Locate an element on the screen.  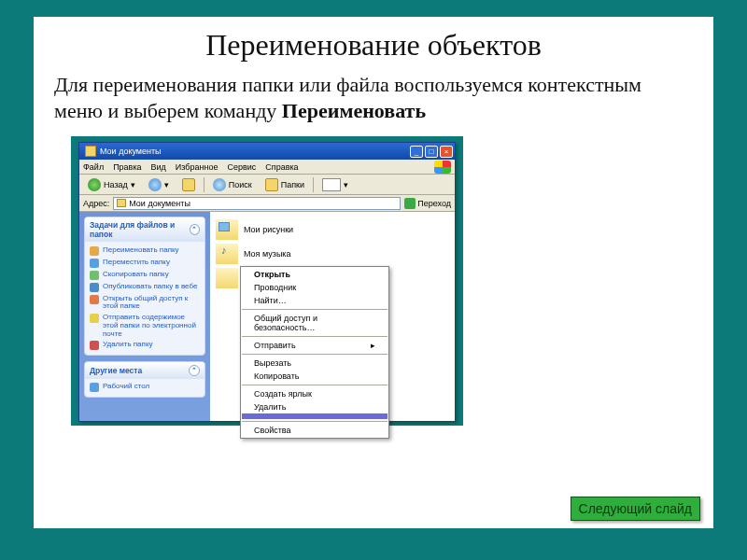
menu-fav: Избранное is located at coordinates (197, 167).